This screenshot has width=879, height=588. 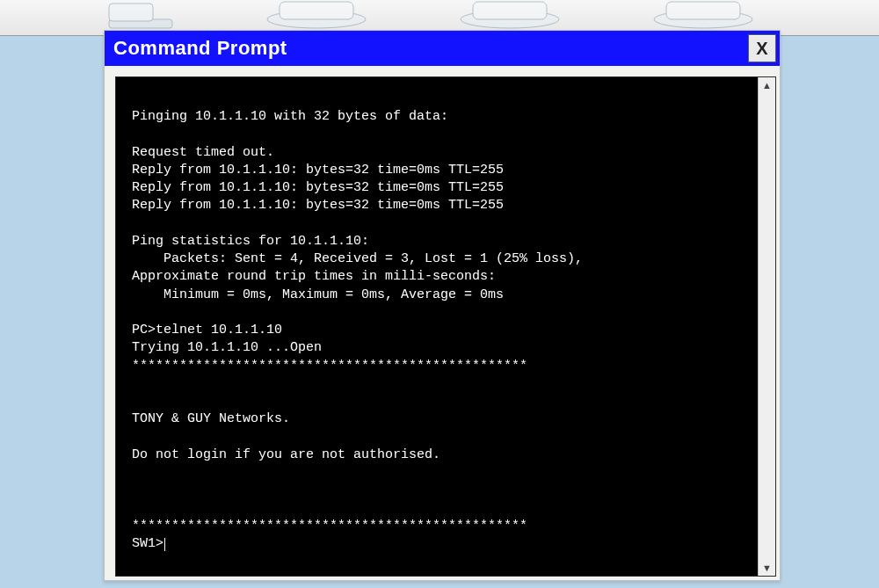 What do you see at coordinates (761, 48) in the screenshot?
I see `close-icon: X` at bounding box center [761, 48].